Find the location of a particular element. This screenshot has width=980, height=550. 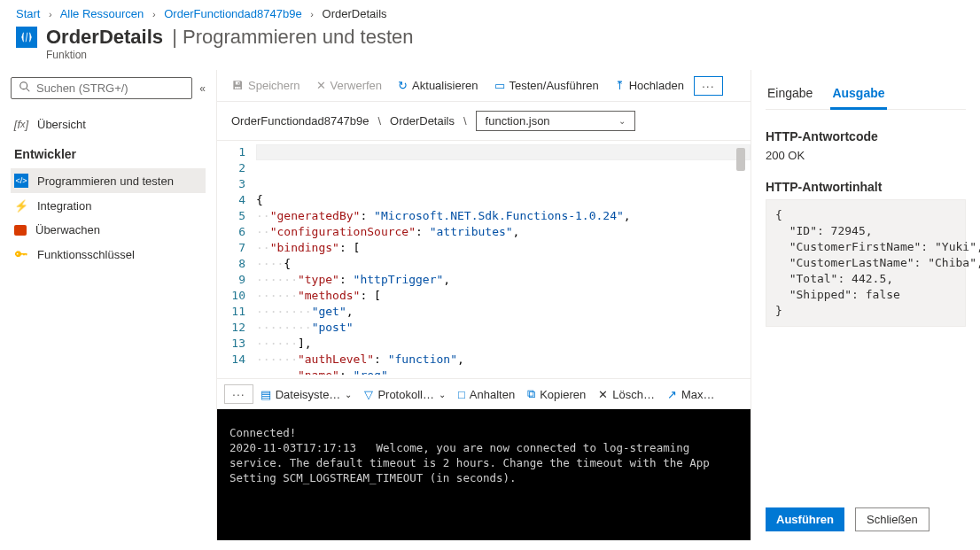

sidebar-item-label: Programmieren und testen is located at coordinates (105, 181).